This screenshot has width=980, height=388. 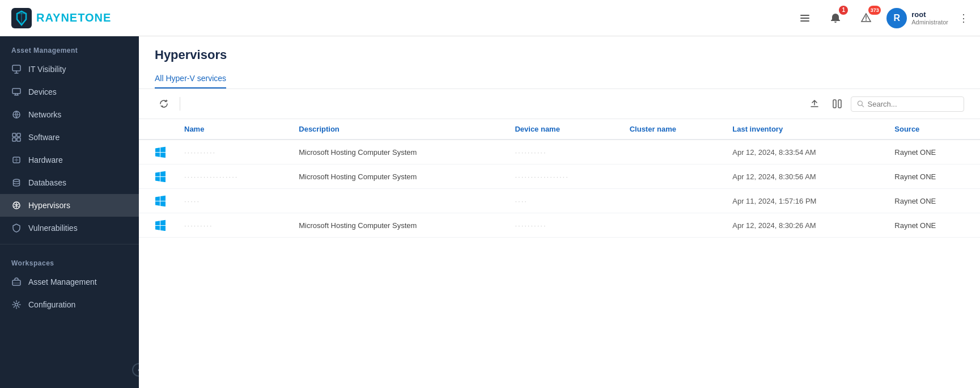 I want to click on user-role: Administrator, so click(x=930, y=22).